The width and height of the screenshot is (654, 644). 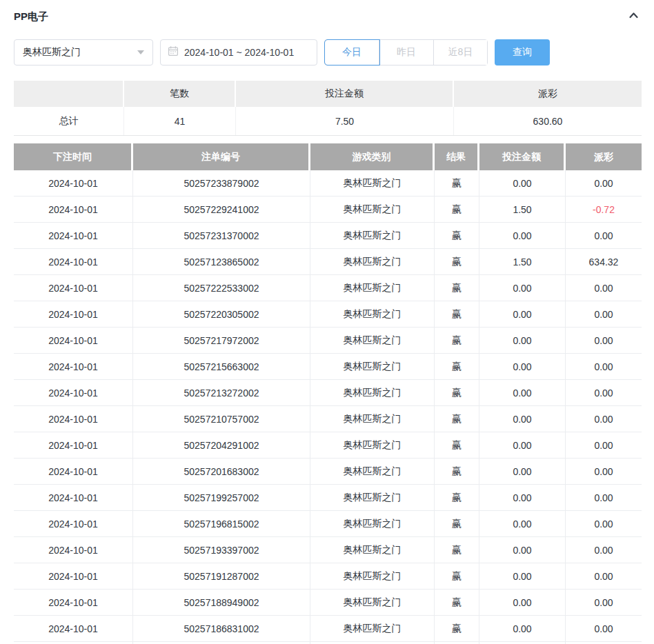 What do you see at coordinates (328, 288) in the screenshot?
I see `table-row: 2024-10-0150257222533002奥林匹斯之门赢0.000.00` at bounding box center [328, 288].